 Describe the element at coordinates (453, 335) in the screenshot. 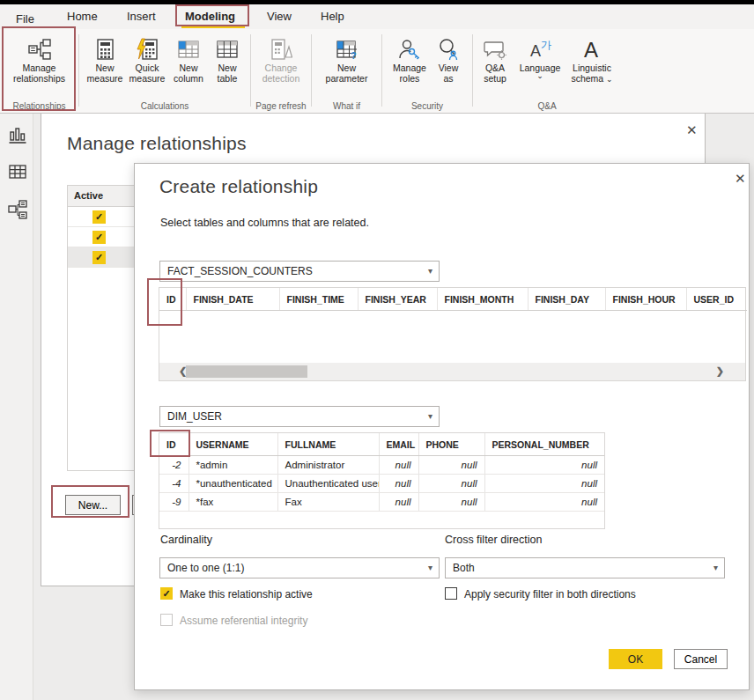

I see `table1-preview: ID FINISH_DATE FINISH_TIME FINISH_YEAR F…` at that location.